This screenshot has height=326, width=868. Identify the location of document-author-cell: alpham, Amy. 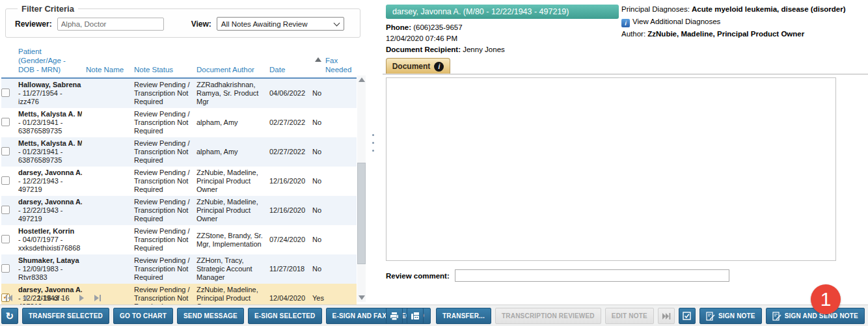
(233, 152).